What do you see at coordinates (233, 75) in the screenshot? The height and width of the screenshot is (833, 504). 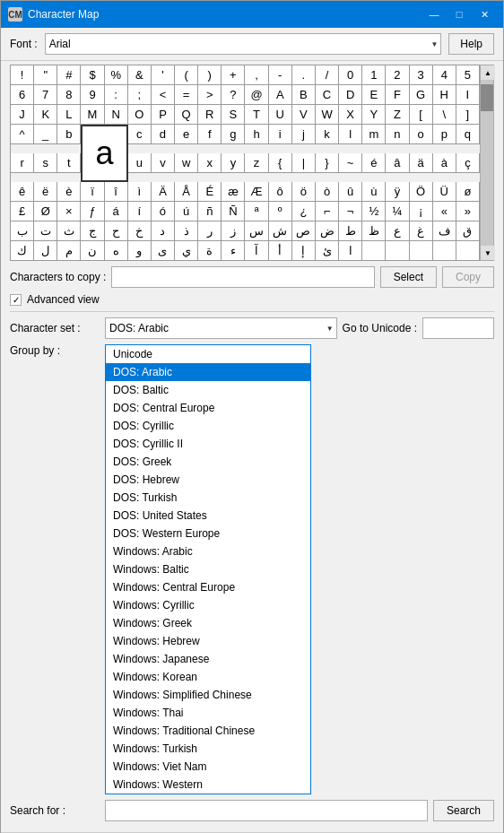 I see `char-cell: +` at bounding box center [233, 75].